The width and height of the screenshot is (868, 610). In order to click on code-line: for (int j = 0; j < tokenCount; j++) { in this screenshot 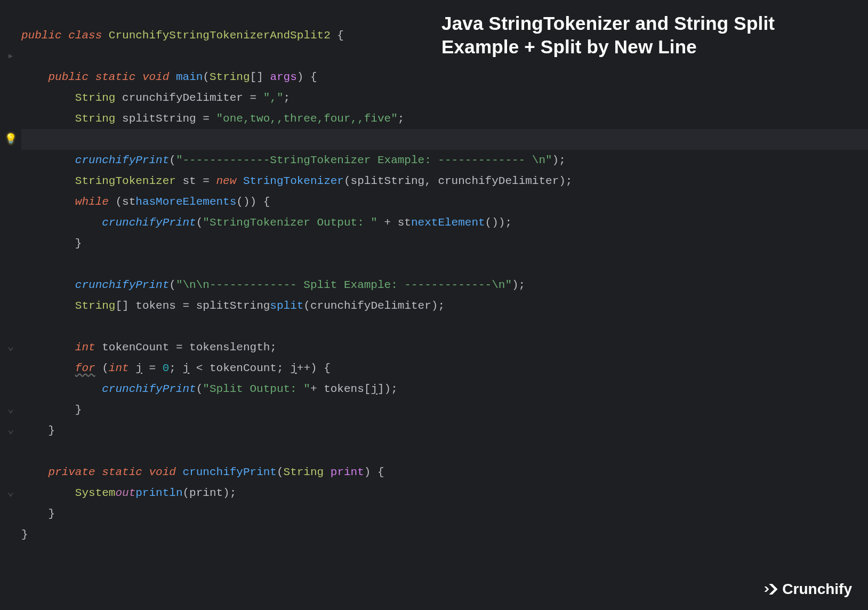, I will do `click(176, 368)`.